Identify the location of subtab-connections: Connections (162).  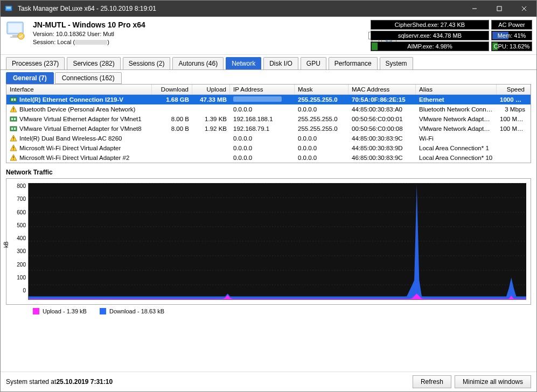
(88, 78).